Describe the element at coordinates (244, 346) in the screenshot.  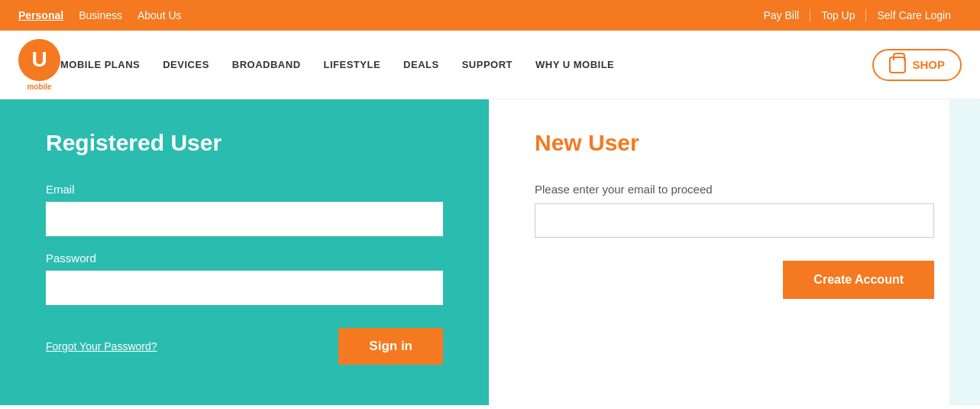
I see `form-actions: Forgot Your Password? Sign in` at that location.